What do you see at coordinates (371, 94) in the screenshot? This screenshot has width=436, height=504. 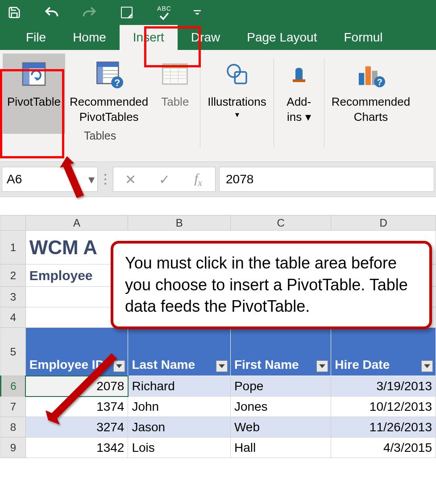 I see `recommended-charts-button: ? Recommended Charts` at bounding box center [371, 94].